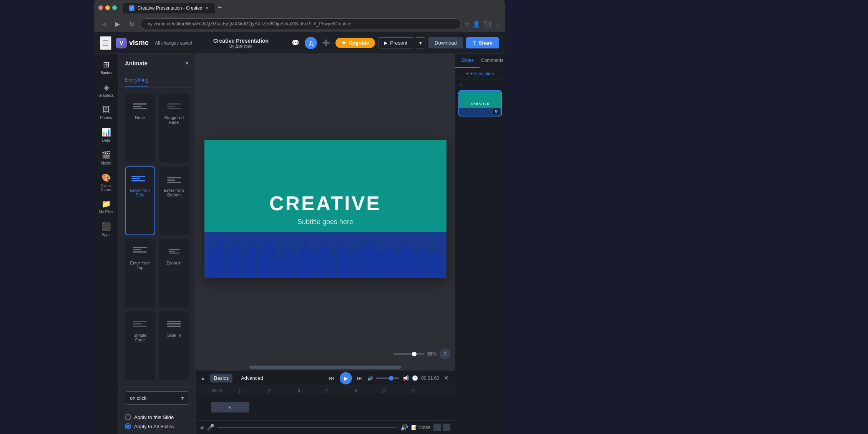 The height and width of the screenshot is (434, 868). Describe the element at coordinates (106, 135) in the screenshot. I see `sidebar-item-data: 📊 Data` at that location.